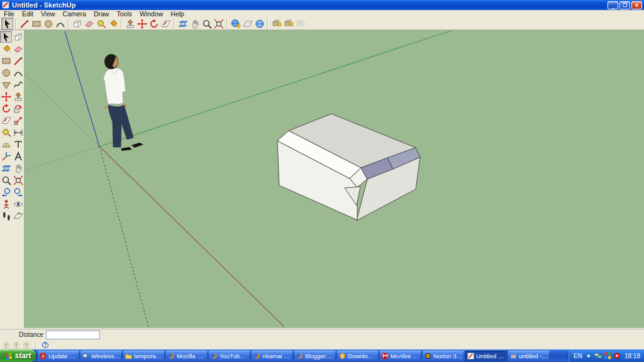  I want to click on restore-button: ❐, so click(625, 5).